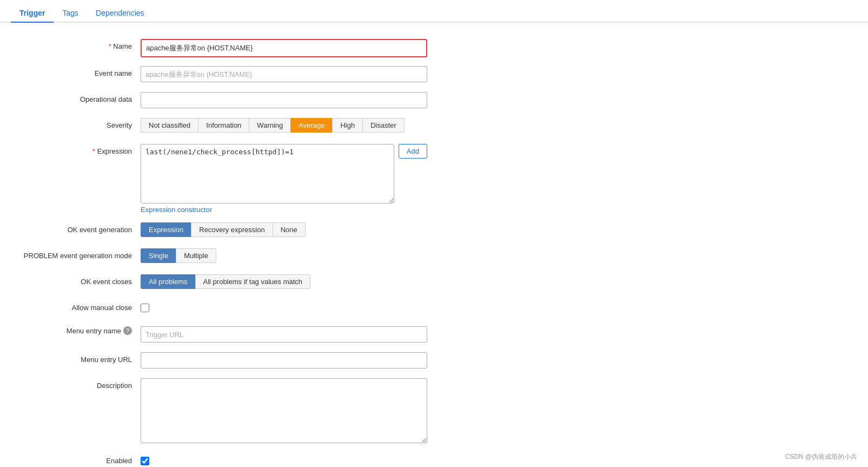 This screenshot has width=868, height=467. What do you see at coordinates (284, 306) in the screenshot?
I see `allow-manual-close-wrapper` at bounding box center [284, 306].